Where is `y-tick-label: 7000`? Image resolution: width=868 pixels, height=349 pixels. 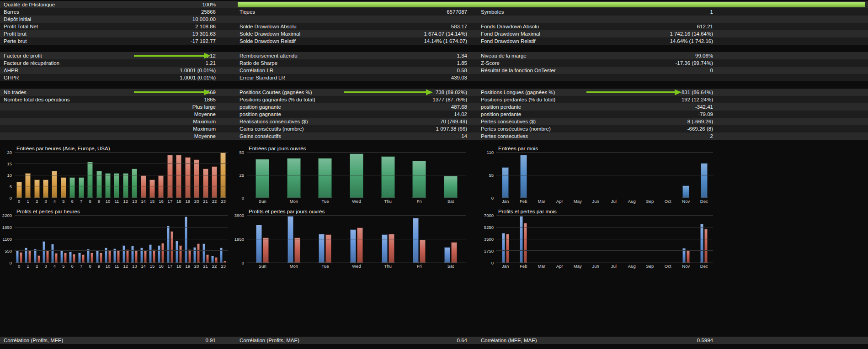
y-tick-label: 7000 is located at coordinates (489, 216).